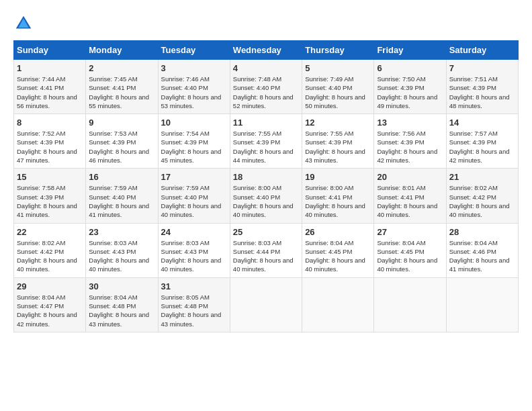 The width and height of the screenshot is (532, 411). I want to click on day-info: Sunrise: 7:49 AMSunset: 4:40 PMDaylight:…, so click(335, 93).